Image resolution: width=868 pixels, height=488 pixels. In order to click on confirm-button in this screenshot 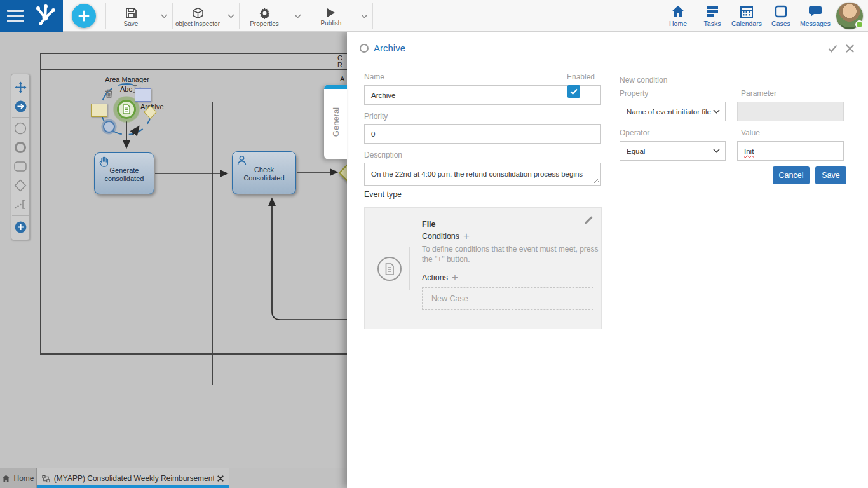, I will do `click(832, 50)`.